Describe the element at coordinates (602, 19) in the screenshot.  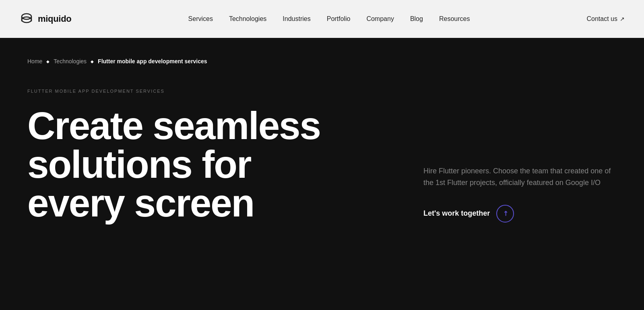
I see `contact-link: Contact us` at that location.